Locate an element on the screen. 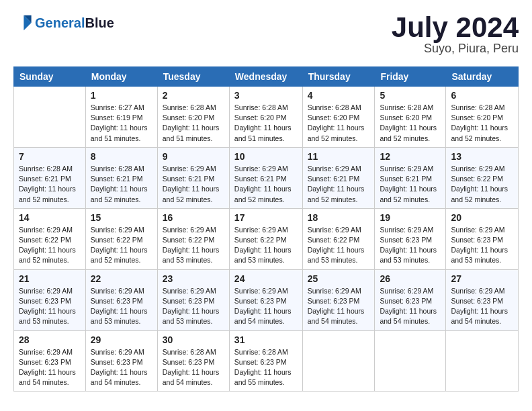 The width and height of the screenshot is (532, 411). calendar-cell: 25Sunrise: 6:29 AM Sunset: 6:23 PM Dayli… is located at coordinates (339, 300).